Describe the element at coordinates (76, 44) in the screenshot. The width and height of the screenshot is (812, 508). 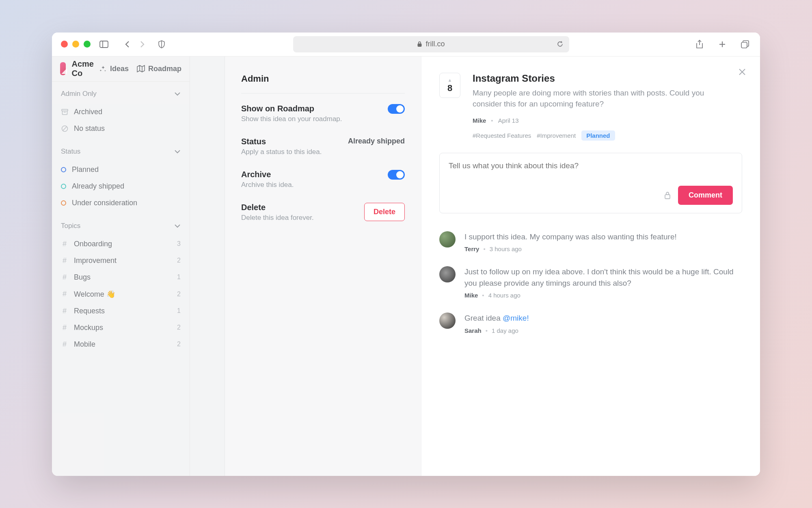
I see `window-minimize` at that location.